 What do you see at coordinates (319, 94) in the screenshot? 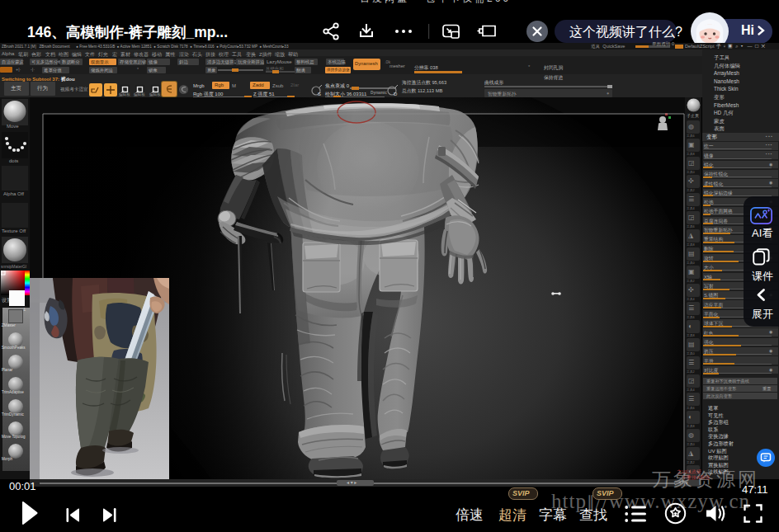
I see `svg-text: S` at bounding box center [319, 94].